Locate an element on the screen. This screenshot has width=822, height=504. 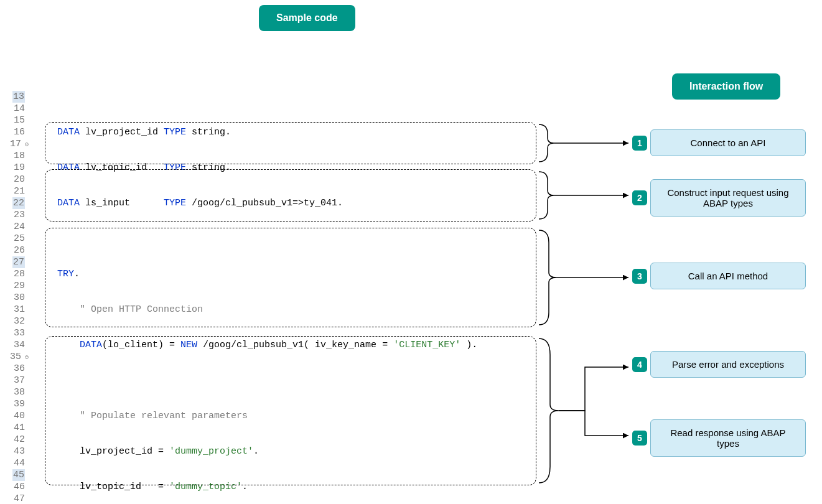
flow-step-5: 5 Read response using ABAP types is located at coordinates (728, 438).